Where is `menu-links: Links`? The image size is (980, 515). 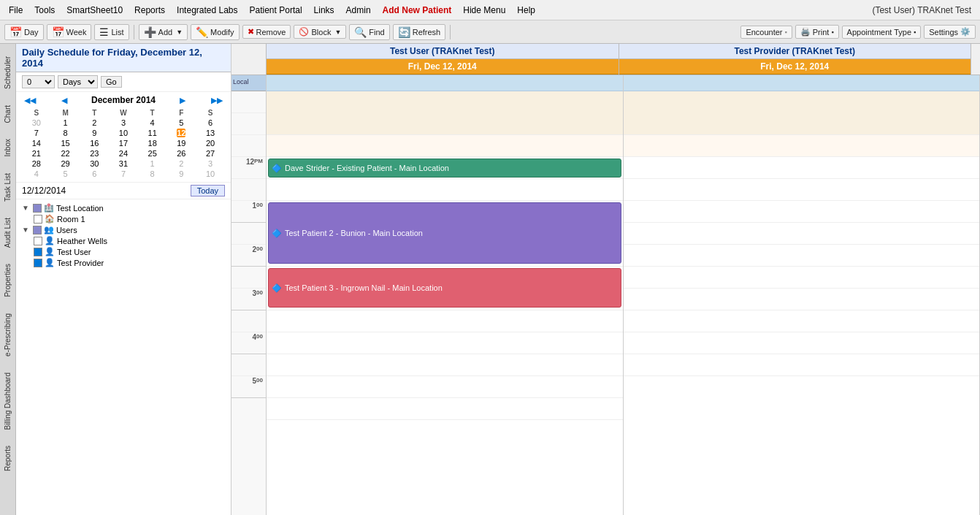
menu-links: Links is located at coordinates (324, 10).